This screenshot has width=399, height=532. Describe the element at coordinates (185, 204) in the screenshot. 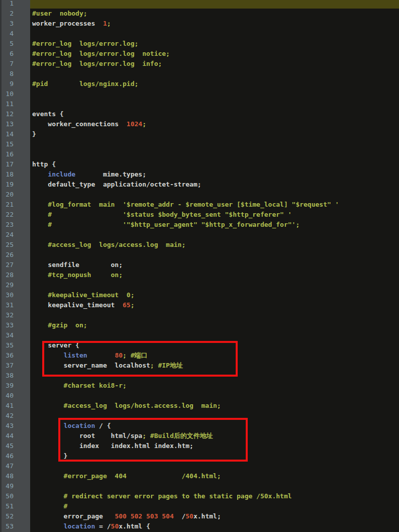

I see `comment-text: #log_format main '$remote_addr - $remote…` at that location.